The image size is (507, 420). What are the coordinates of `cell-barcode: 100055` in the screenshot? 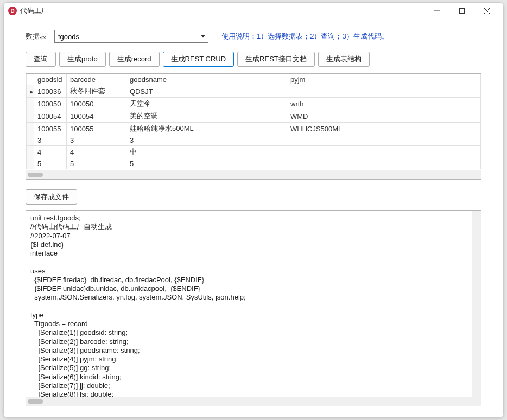 It's located at (97, 129).